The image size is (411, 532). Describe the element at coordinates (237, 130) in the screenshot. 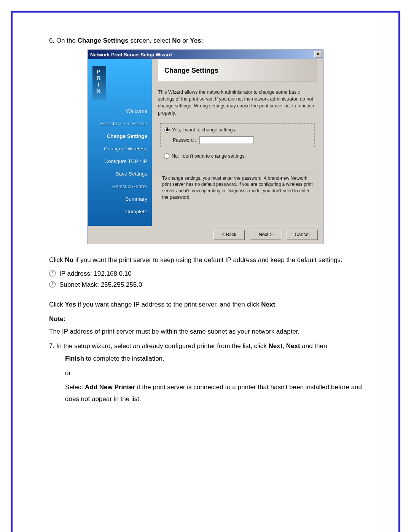

I see `option-yes-row: Yes, I want to change settings.` at that location.